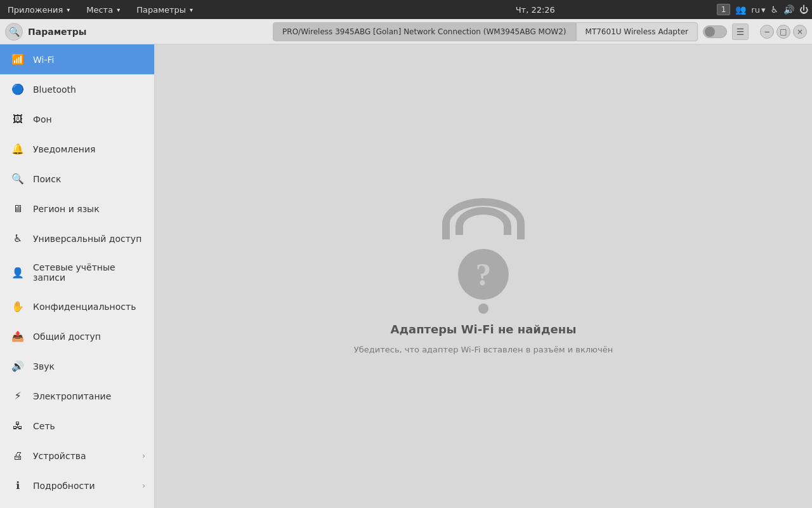 The image size is (812, 508). I want to click on maximize-icon: □, so click(783, 32).